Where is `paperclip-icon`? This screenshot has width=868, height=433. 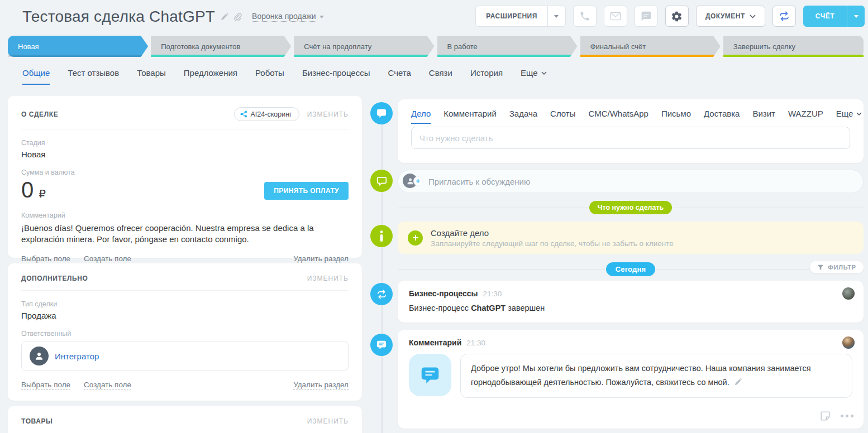
paperclip-icon is located at coordinates (238, 17).